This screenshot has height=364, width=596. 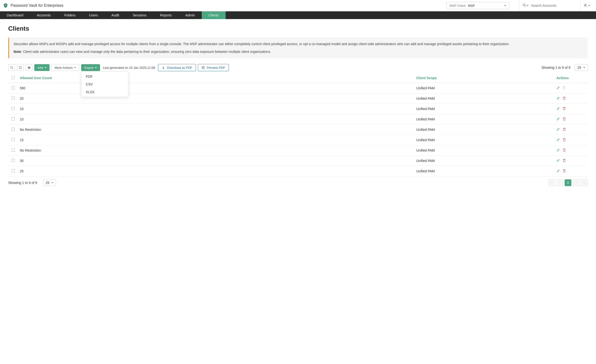 I want to click on more-actions-button: More Actions, so click(x=65, y=68).